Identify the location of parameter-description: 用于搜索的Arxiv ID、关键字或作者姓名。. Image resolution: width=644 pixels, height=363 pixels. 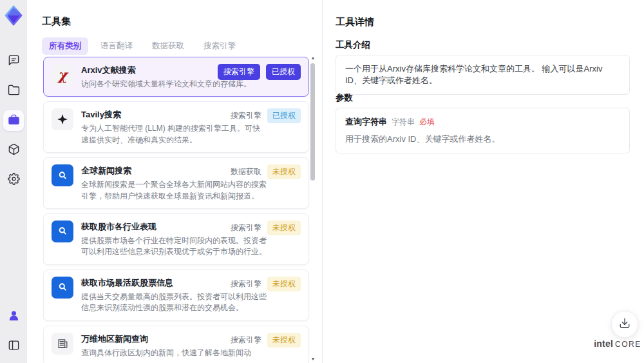
(483, 139).